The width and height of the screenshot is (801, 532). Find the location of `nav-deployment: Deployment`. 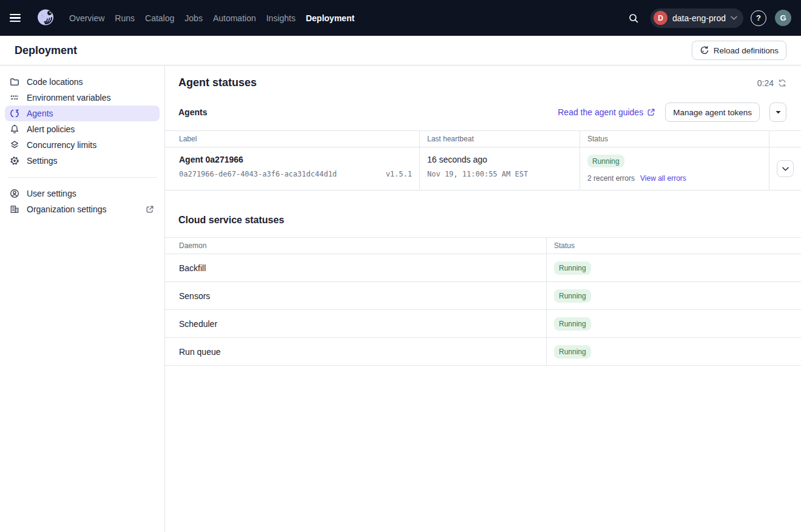

nav-deployment: Deployment is located at coordinates (330, 18).